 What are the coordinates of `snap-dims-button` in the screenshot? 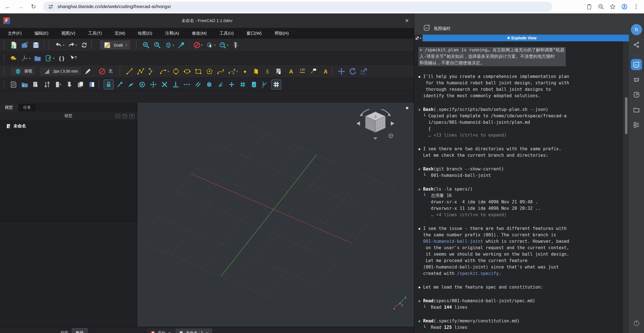 It's located at (254, 84).